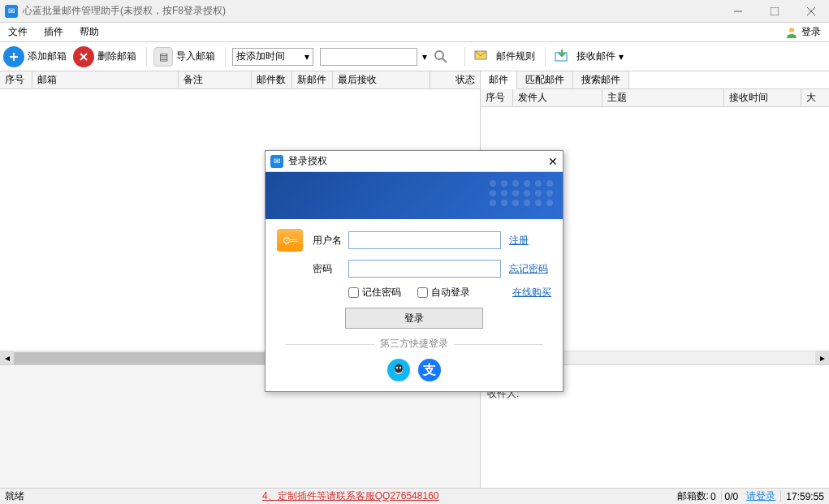 The image size is (829, 504). Describe the element at coordinates (811, 32) in the screenshot. I see `menu-login-label: 登录` at that location.